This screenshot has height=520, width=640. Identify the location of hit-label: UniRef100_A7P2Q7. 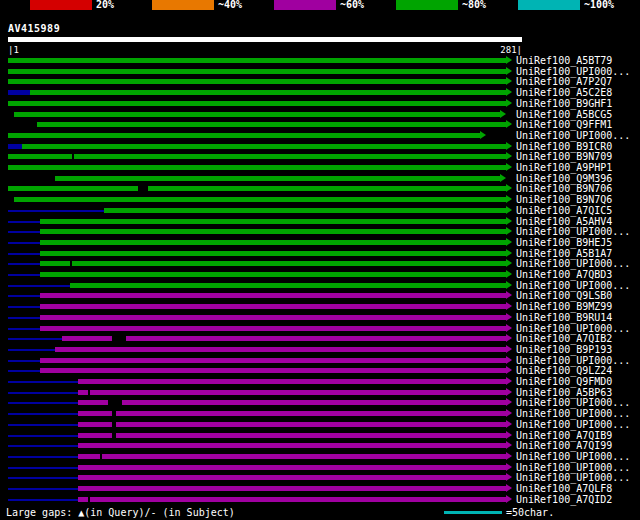
(564, 82).